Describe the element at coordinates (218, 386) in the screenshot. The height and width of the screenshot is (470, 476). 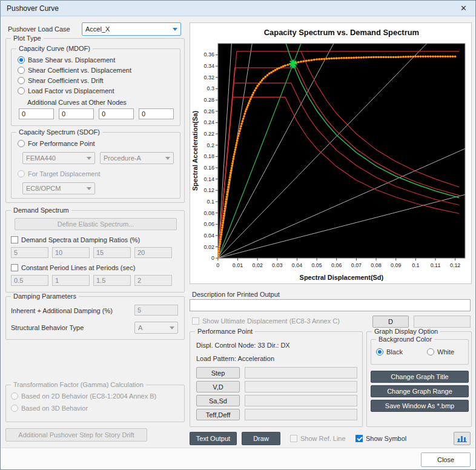
I see `vd-button: V,D` at that location.